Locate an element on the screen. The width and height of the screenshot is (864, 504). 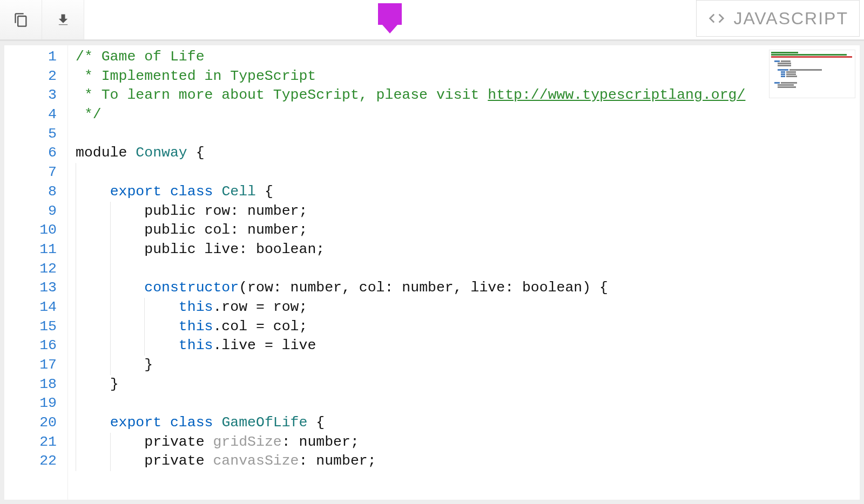
code-text: constructor(row: number, col: number, li… is located at coordinates (342, 288).